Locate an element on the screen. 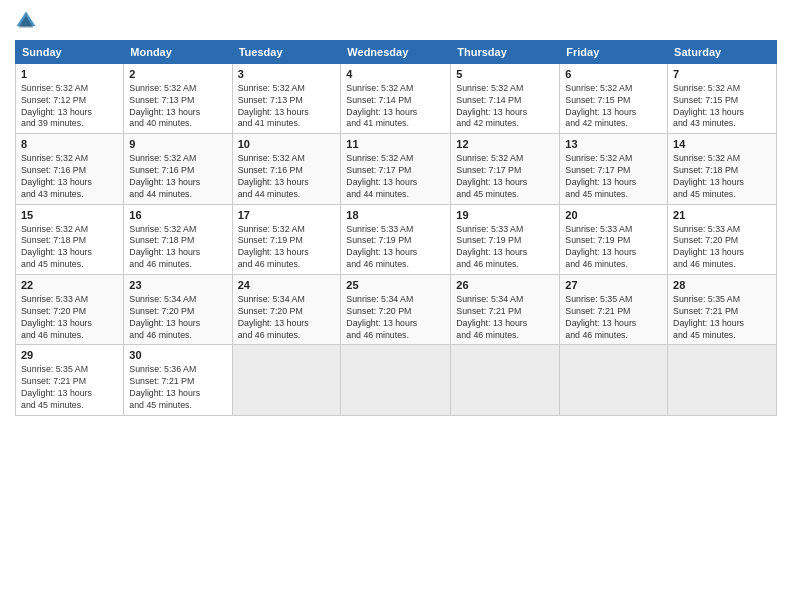 This screenshot has height=612, width=792. calendar-cell: 6Sunrise: 5:32 AM Sunset: 7:15 PM Daylig… is located at coordinates (614, 99).